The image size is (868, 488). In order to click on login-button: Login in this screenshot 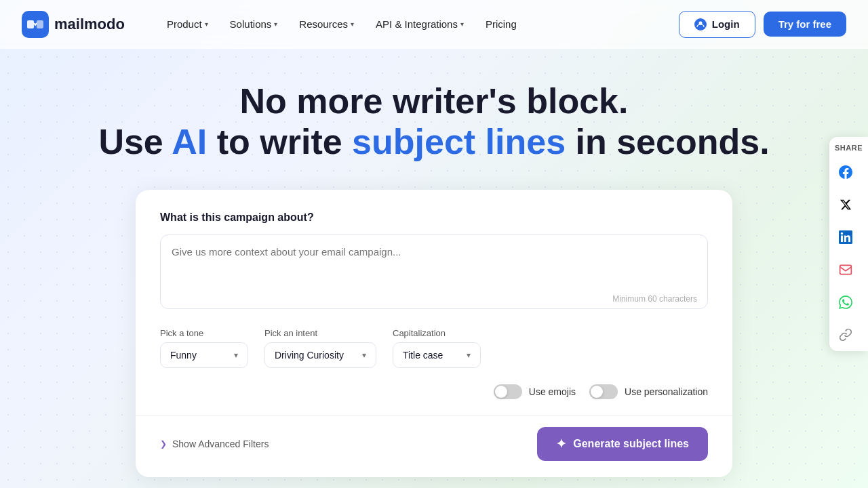, I will do `click(717, 24)`.